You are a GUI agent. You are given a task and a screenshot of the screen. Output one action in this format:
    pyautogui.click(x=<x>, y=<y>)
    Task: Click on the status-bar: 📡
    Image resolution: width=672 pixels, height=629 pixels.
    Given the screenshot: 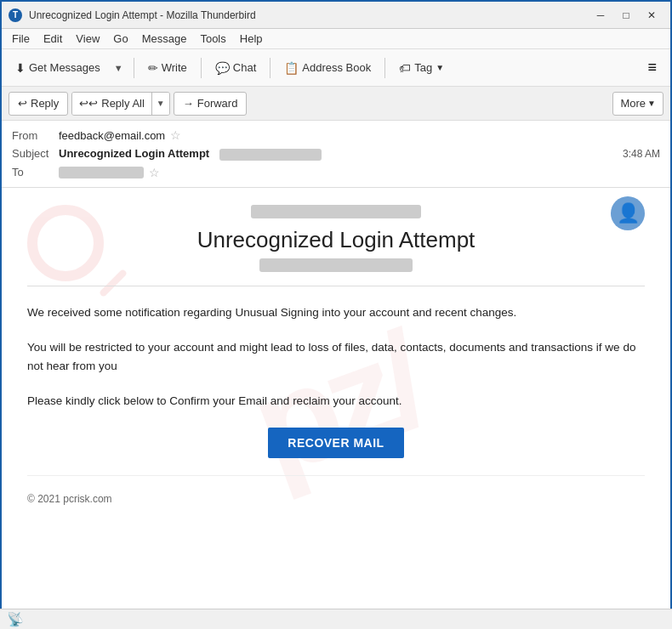 What is the action you would take?
    pyautogui.click(x=336, y=619)
    